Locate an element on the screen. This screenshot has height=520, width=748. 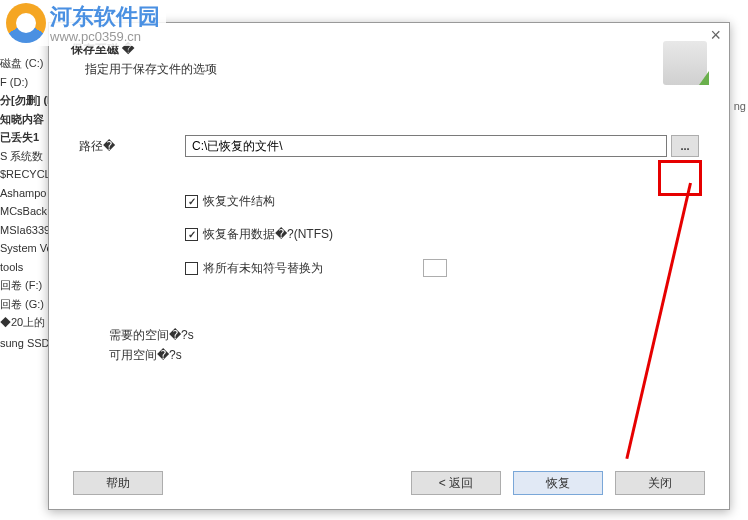
sidebar-item: tools is located at coordinates (24, 268).